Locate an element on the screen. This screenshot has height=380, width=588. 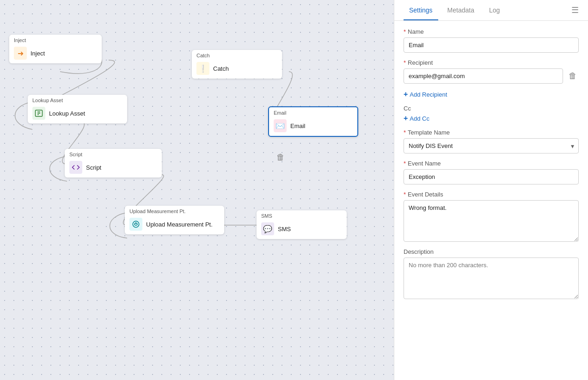
recipient-field-group: *Recipient 🗑 is located at coordinates (491, 71).